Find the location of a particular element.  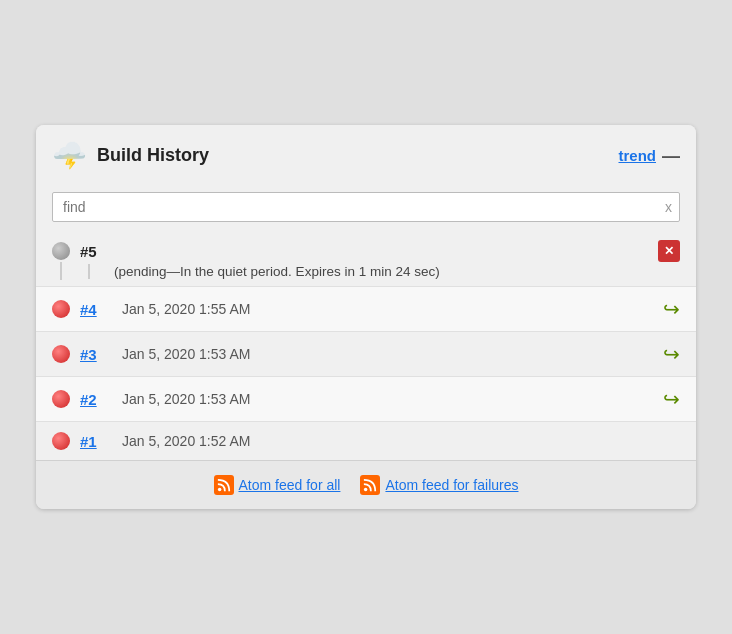

pending-build-row: #5 (pending—In the quiet period. Expires… is located at coordinates (366, 259).